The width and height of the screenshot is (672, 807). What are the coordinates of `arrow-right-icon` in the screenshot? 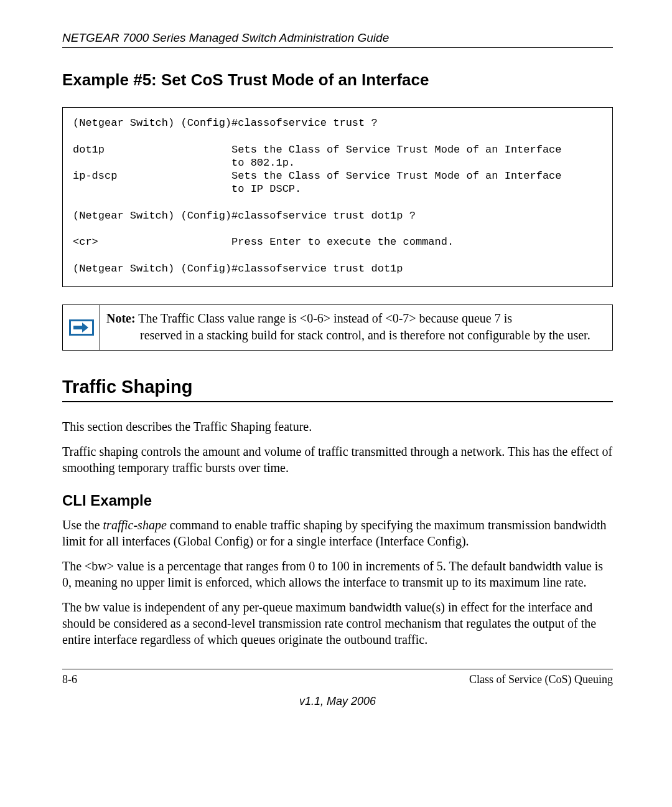 It's located at (82, 328).